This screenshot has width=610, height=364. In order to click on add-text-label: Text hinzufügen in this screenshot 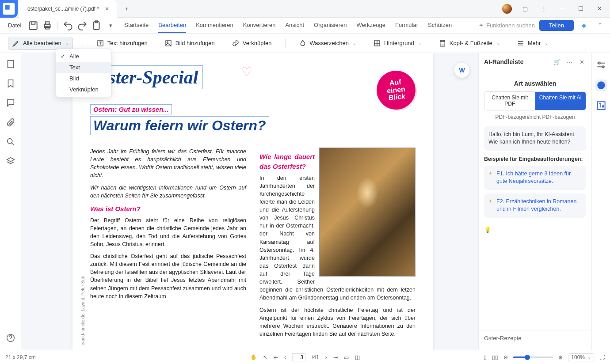, I will do `click(127, 43)`.